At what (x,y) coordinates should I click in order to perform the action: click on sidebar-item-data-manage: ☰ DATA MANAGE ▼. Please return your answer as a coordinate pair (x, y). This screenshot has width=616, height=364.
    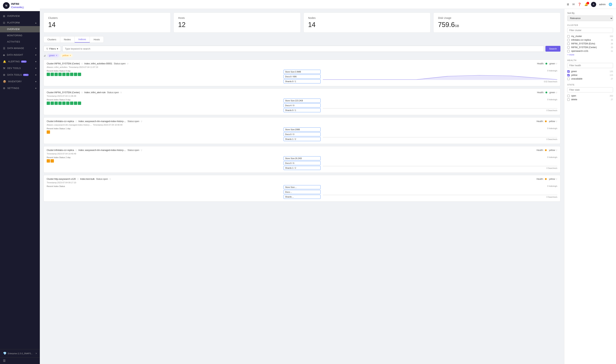
    Looking at the image, I should click on (20, 48).